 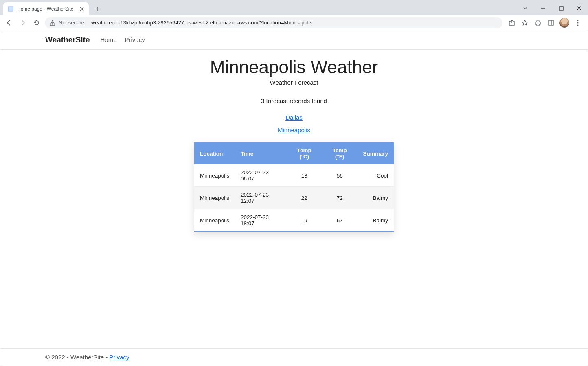 What do you see at coordinates (261, 221) in the screenshot?
I see `cell-time: 2022-07-23 18:07` at bounding box center [261, 221].